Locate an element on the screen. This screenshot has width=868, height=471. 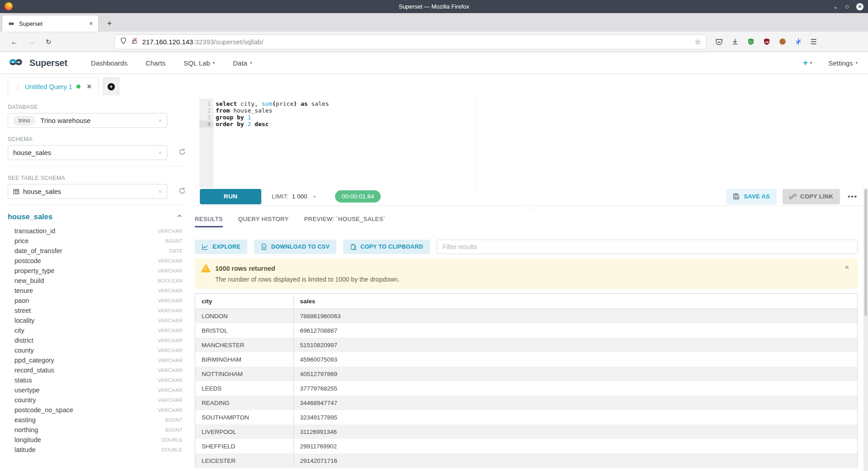
nav-item-sql-lab: SQL Lab ▾ is located at coordinates (199, 63).